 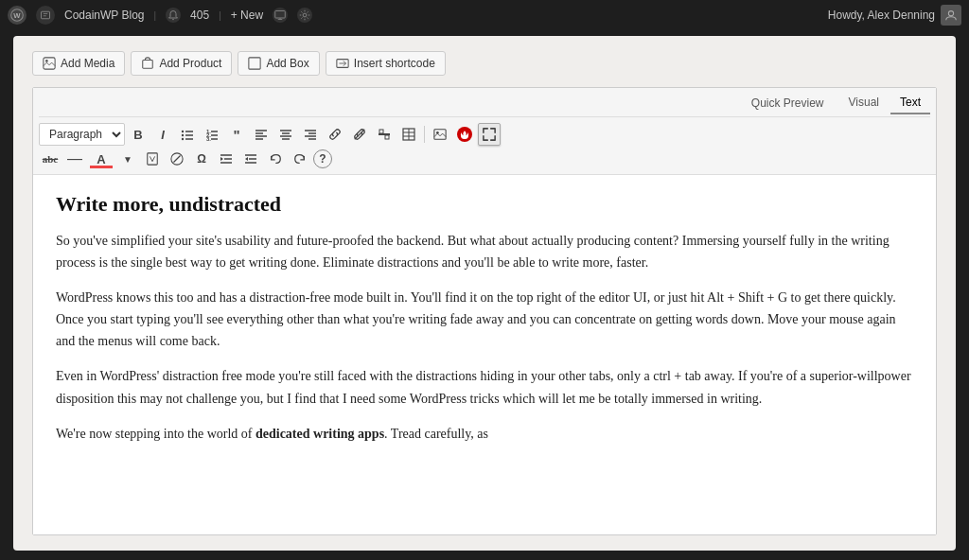 I want to click on content-heading: Write more, undistracted, so click(x=484, y=204).